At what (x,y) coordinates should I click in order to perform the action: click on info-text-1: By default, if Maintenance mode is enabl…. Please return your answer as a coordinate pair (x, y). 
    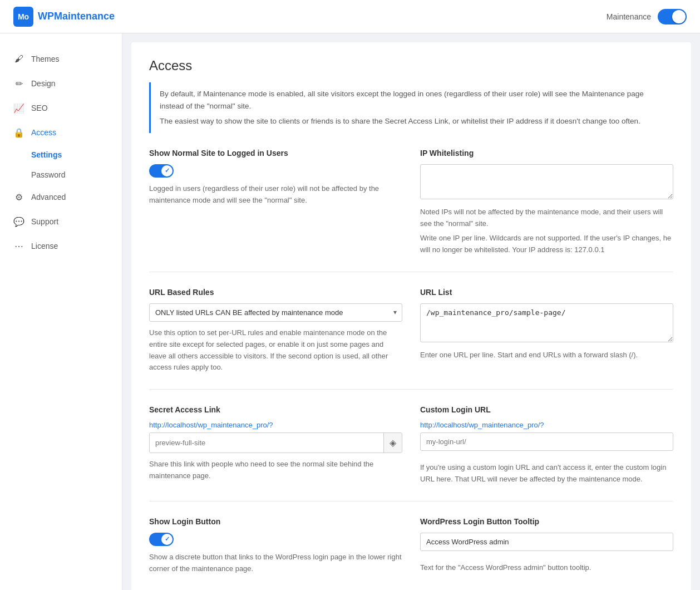
    Looking at the image, I should click on (412, 100).